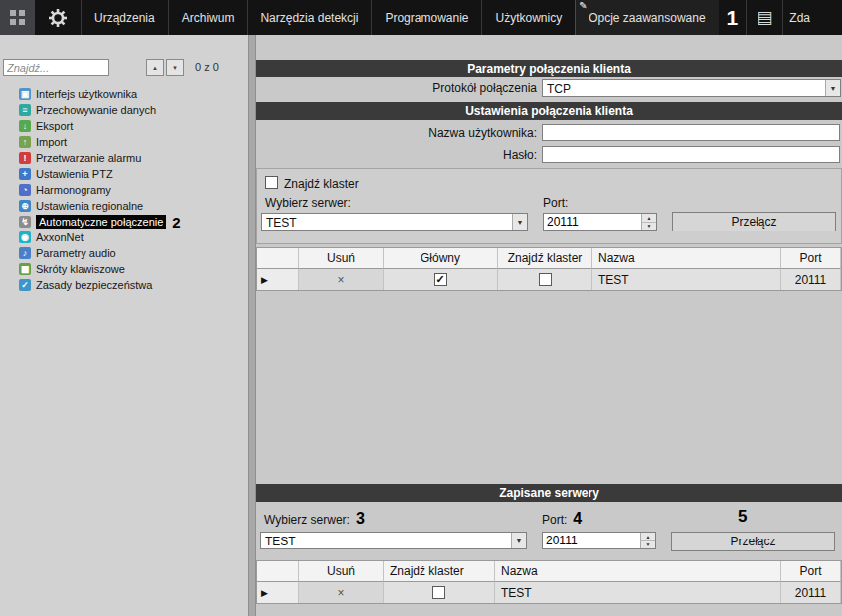 This screenshot has width=842, height=616. I want to click on server-selected-value: TEST, so click(282, 223).